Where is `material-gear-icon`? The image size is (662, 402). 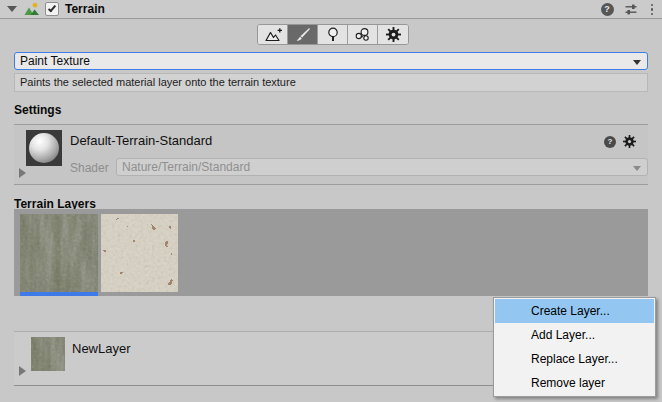
material-gear-icon is located at coordinates (630, 142).